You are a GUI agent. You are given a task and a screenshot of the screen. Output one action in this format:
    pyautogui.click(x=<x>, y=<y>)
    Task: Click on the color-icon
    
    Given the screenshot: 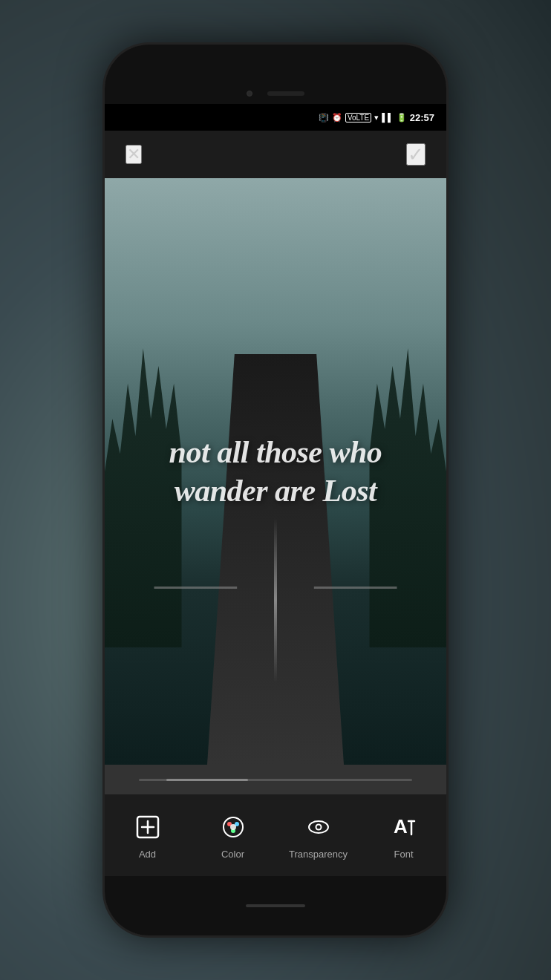 What is the action you would take?
    pyautogui.click(x=233, y=827)
    